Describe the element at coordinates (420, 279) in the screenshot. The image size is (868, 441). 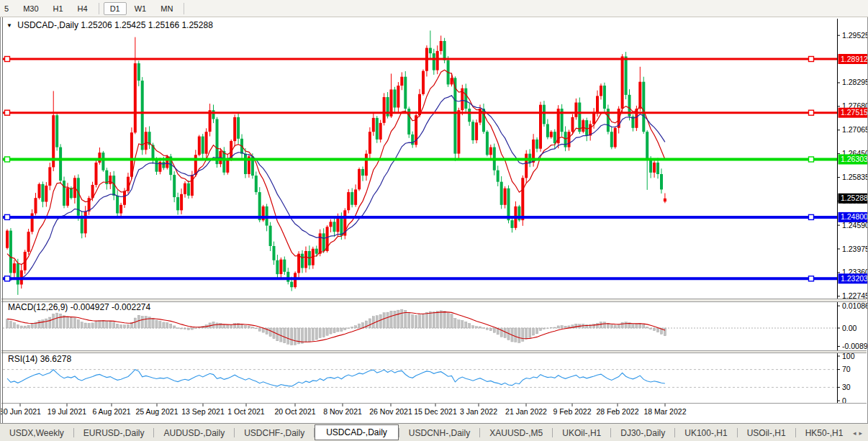
I see `level-line-1.23203` at that location.